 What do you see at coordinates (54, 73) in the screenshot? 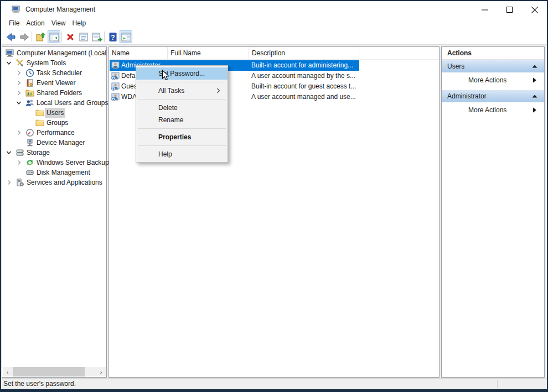
I see `tree-item-task-scheduler: Task Scheduler` at bounding box center [54, 73].